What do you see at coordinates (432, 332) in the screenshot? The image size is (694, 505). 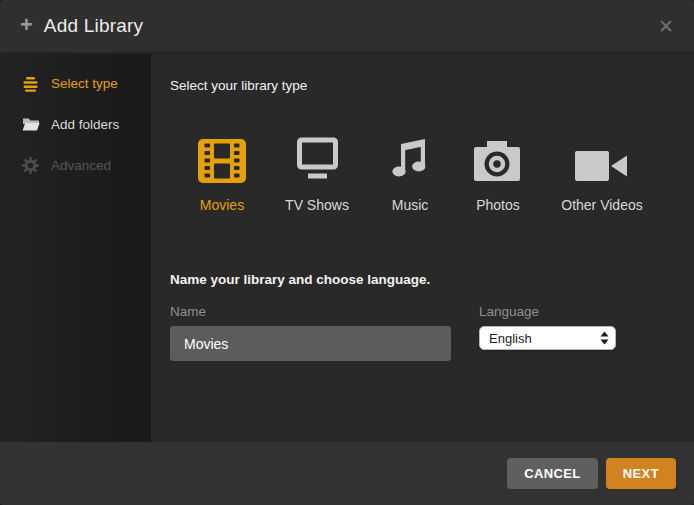 I see `name-language-fields: Name Language English` at bounding box center [432, 332].